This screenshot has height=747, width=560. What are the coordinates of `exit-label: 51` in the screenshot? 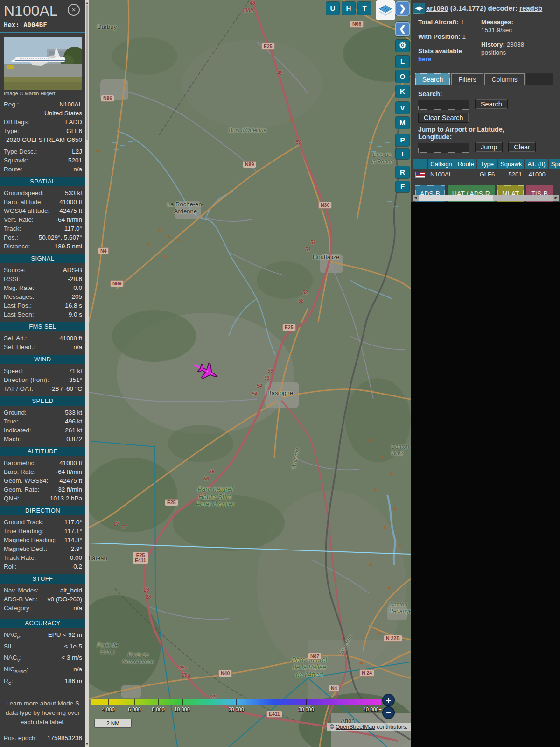 It's located at (313, 242).